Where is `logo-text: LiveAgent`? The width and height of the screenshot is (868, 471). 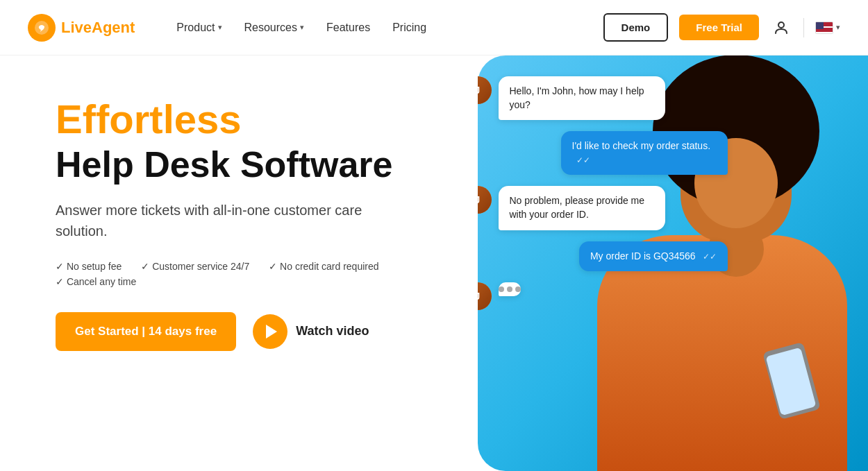 logo-text: LiveAgent is located at coordinates (98, 28).